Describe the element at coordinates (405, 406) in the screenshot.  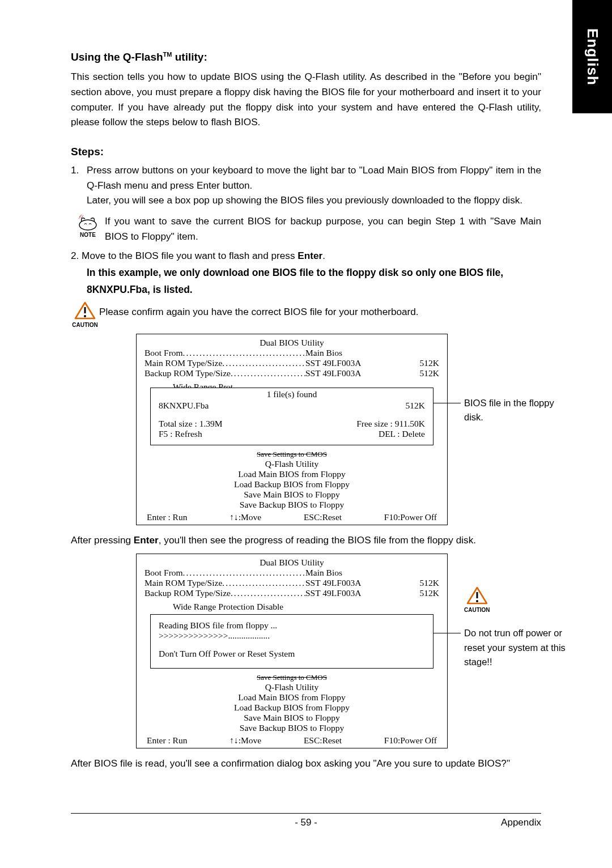
I see `bios1-filesize: 512K` at that location.